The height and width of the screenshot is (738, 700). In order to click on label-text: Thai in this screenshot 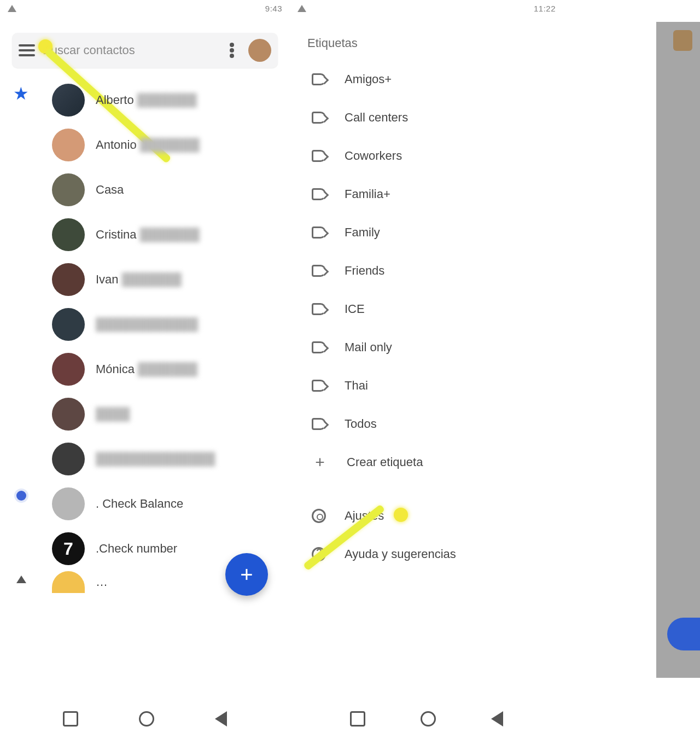, I will do `click(357, 386)`.